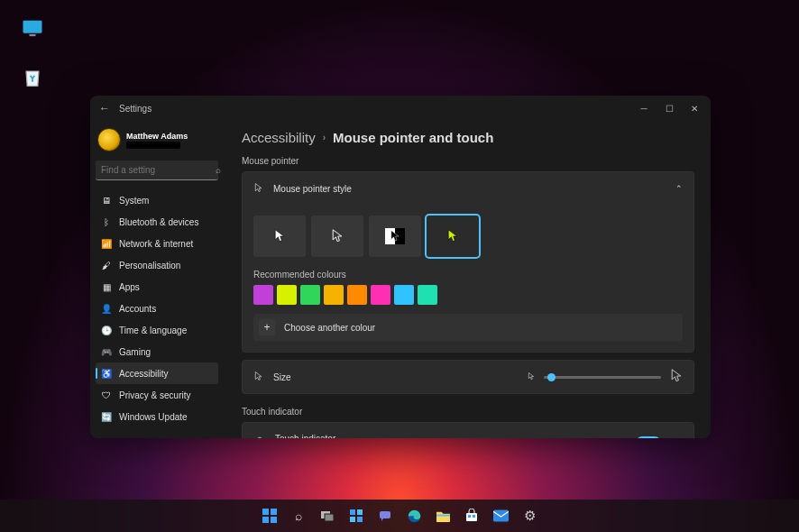  I want to click on taskbar-store, so click(472, 516).